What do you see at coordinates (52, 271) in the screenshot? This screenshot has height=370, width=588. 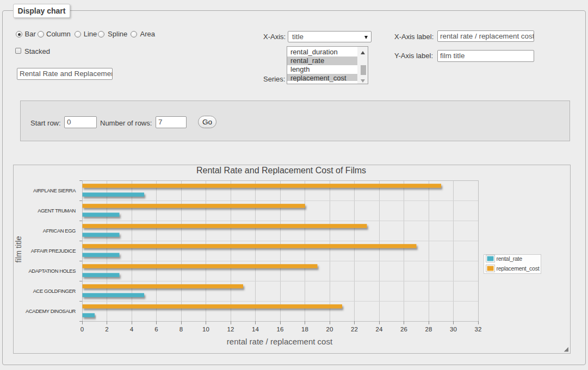 I see `svg-text: ADAPTATION HOLES` at bounding box center [52, 271].